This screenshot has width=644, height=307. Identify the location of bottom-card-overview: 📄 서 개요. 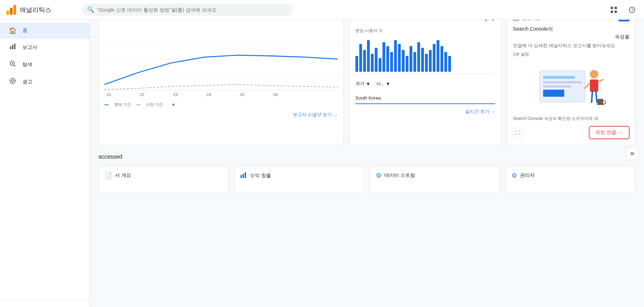
(163, 180).